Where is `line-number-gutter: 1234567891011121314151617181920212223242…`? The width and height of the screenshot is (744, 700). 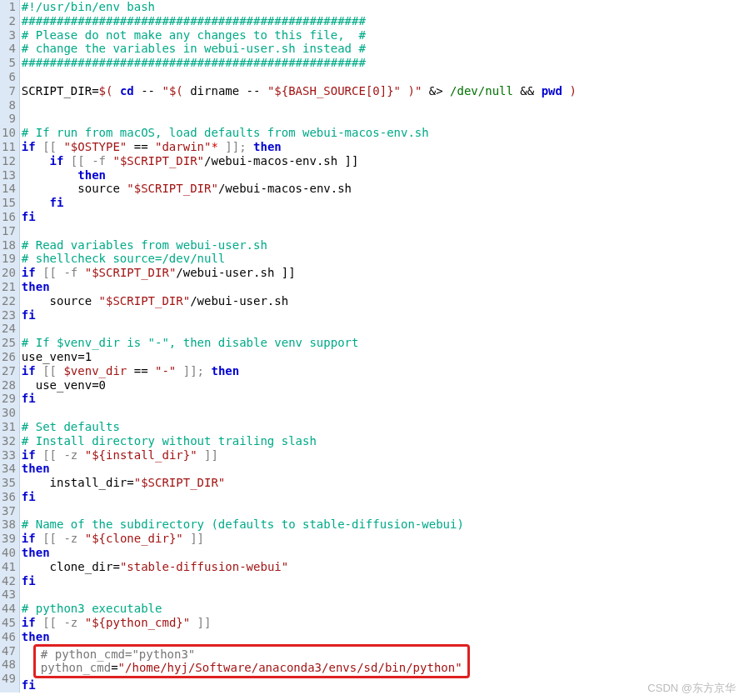
line-number-gutter: 1234567891011121314151617181920212223242… is located at coordinates (10, 347).